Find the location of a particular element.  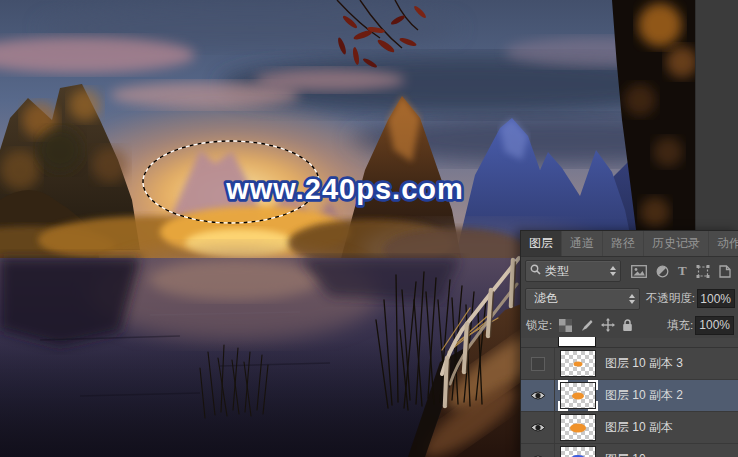

filter-type-select: 类型 is located at coordinates (573, 271).